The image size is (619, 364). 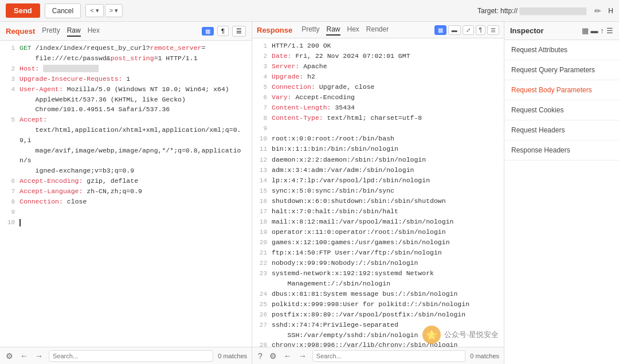 I want to click on edit-icon: ✏, so click(x=598, y=11).